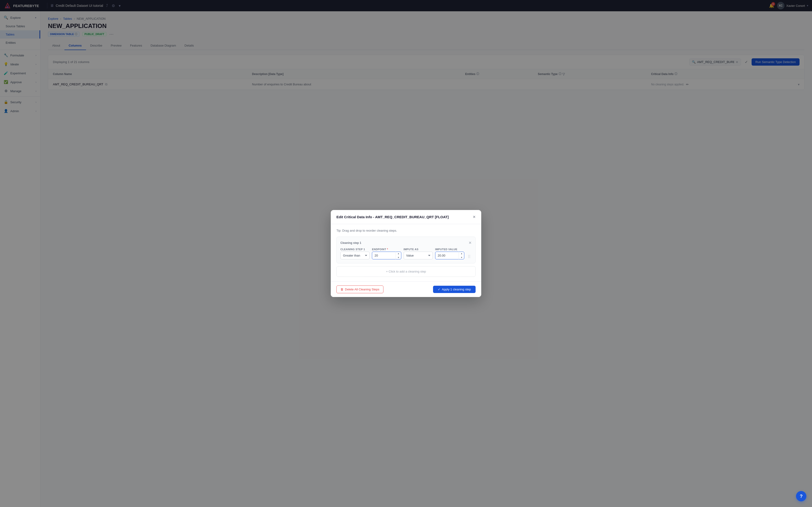 The width and height of the screenshot is (812, 507). Describe the element at coordinates (406, 231) in the screenshot. I see `modal-tip: Tip: Drag and drop to reorder cleaning s…` at that location.